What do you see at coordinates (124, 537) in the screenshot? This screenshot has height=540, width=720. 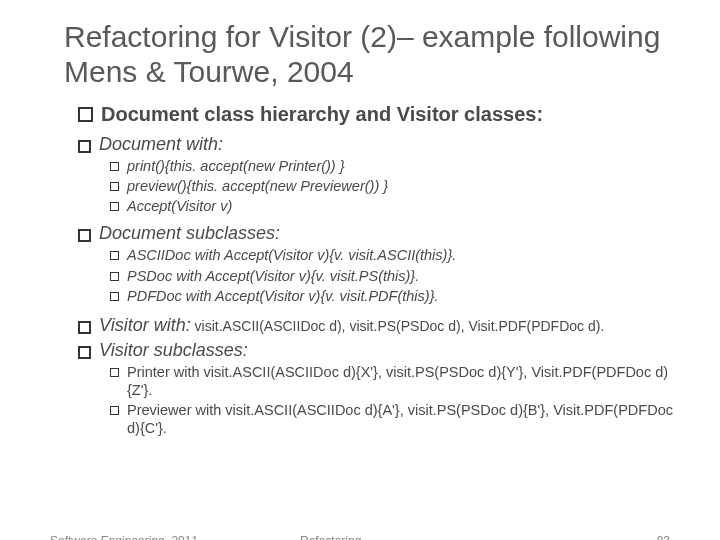 I see `footer-left: Software Engineering, 2011` at bounding box center [124, 537].